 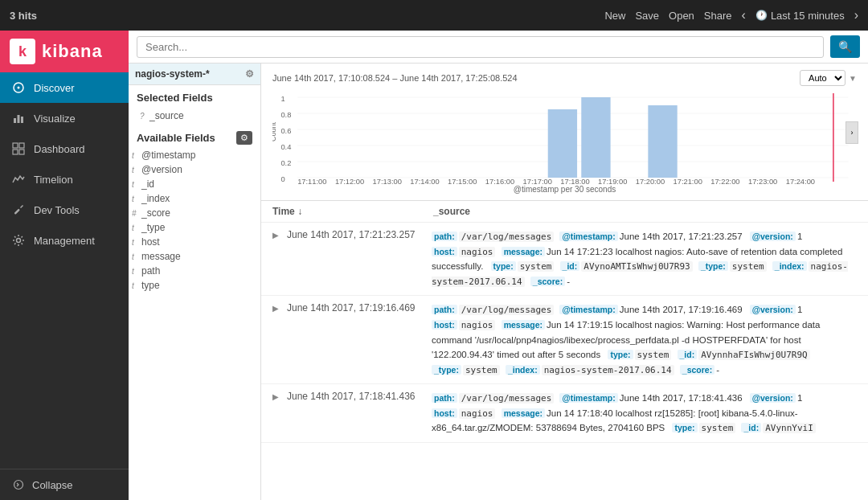 I want to click on interval-select: Auto, so click(x=823, y=78).